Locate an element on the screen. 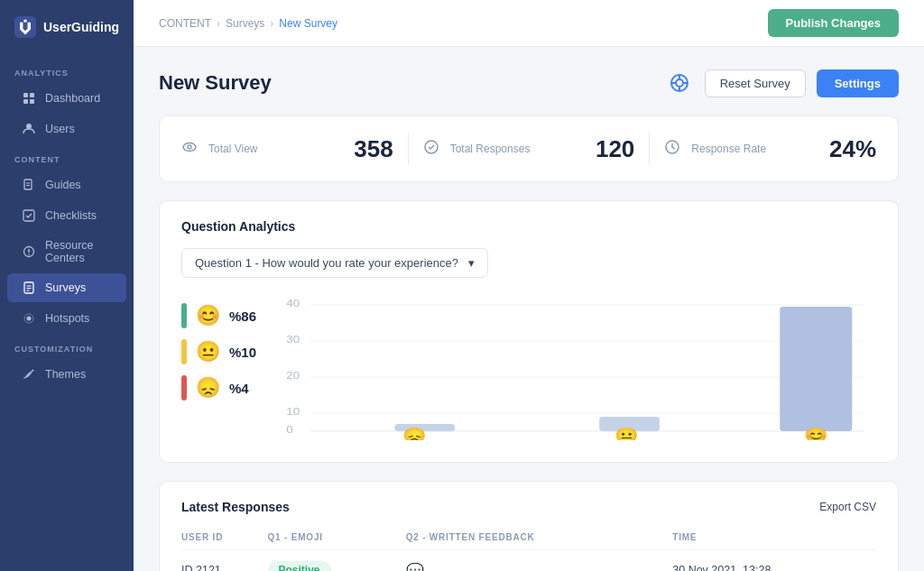 This screenshot has width=924, height=571. topbar: CONTENT › Surveys › New Survey Publish C… is located at coordinates (529, 23).